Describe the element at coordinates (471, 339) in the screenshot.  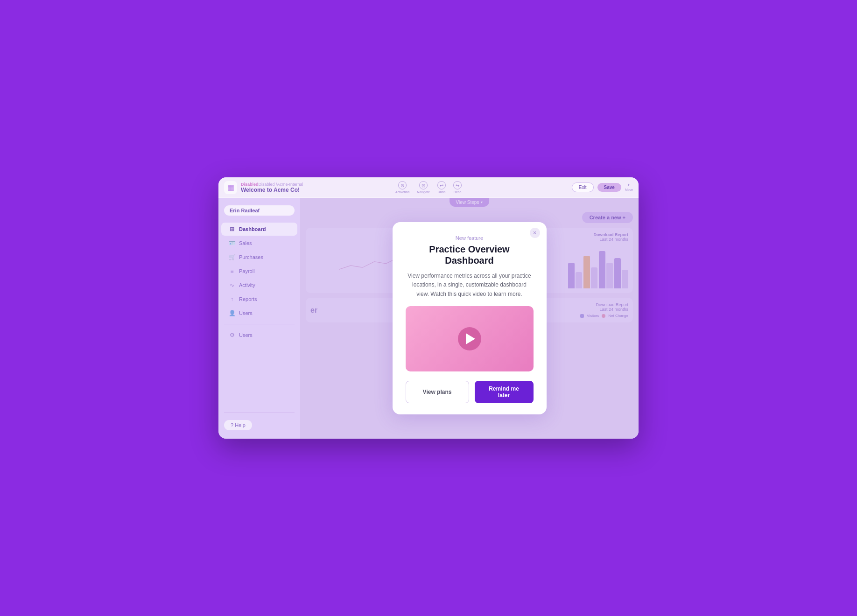
I see `play-icon` at that location.